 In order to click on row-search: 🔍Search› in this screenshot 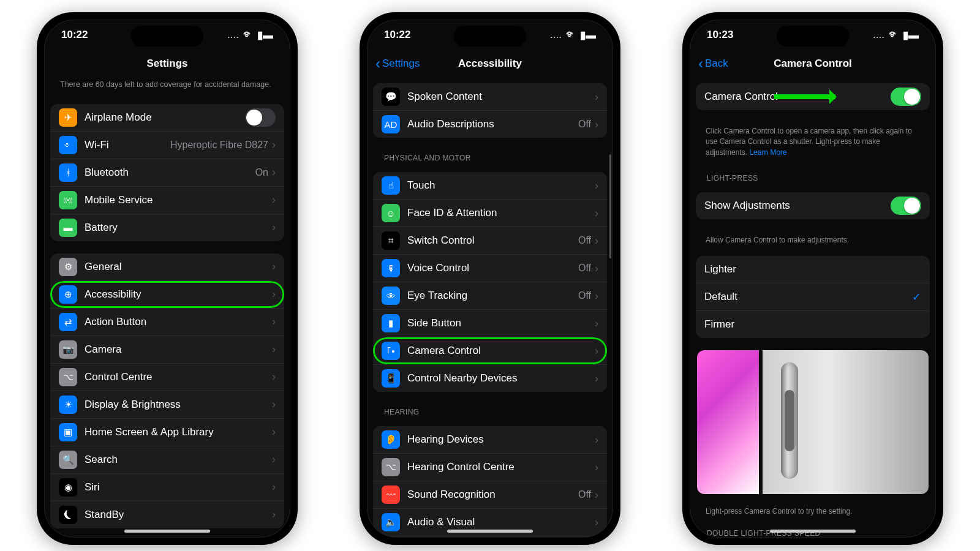, I will do `click(167, 459)`.